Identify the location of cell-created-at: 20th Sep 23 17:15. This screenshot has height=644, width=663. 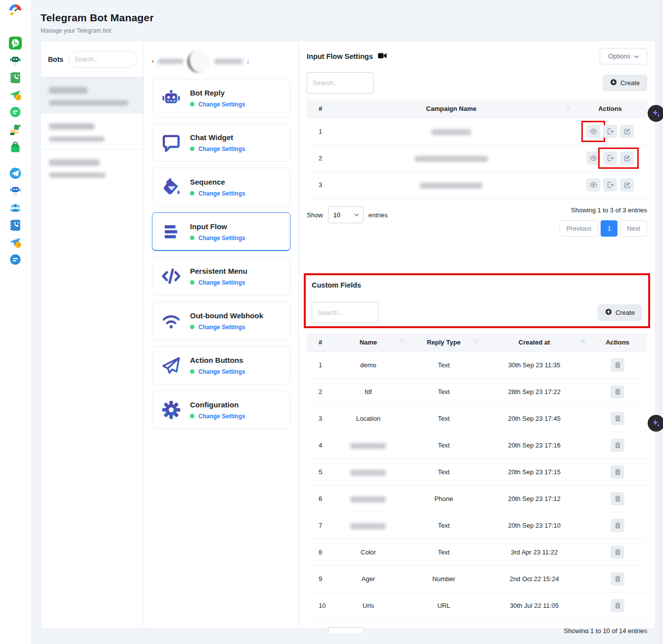
(534, 472).